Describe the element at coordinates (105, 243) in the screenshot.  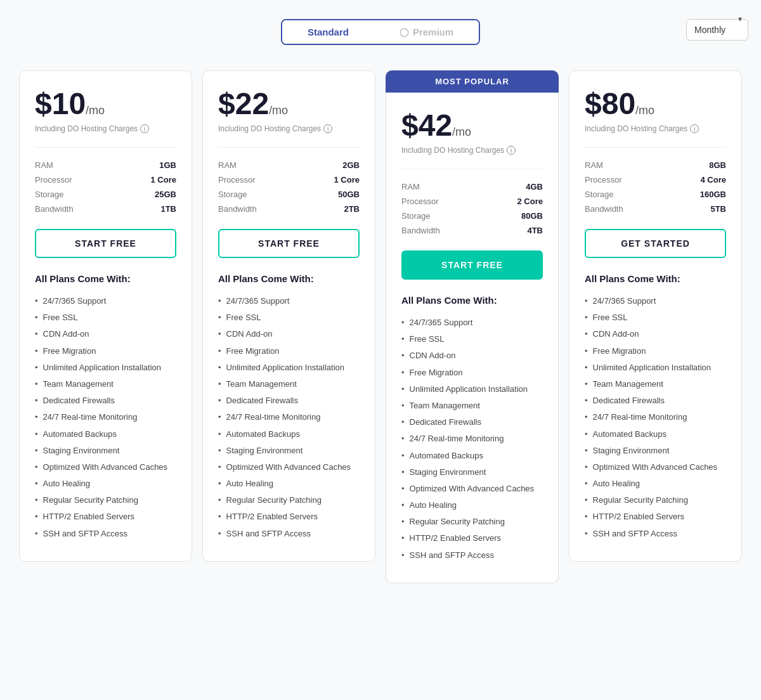
I see `cta-button-0: START FREE` at that location.